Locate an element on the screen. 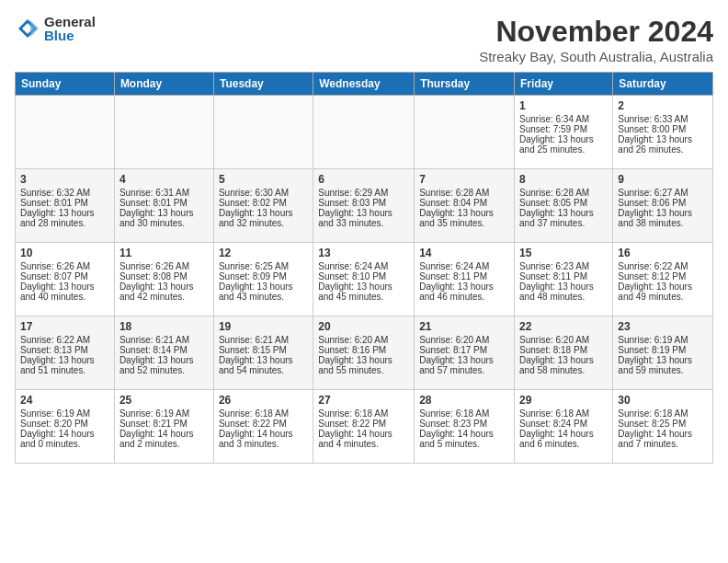  day-info: Sunset: 8:20 PM is located at coordinates (64, 423).